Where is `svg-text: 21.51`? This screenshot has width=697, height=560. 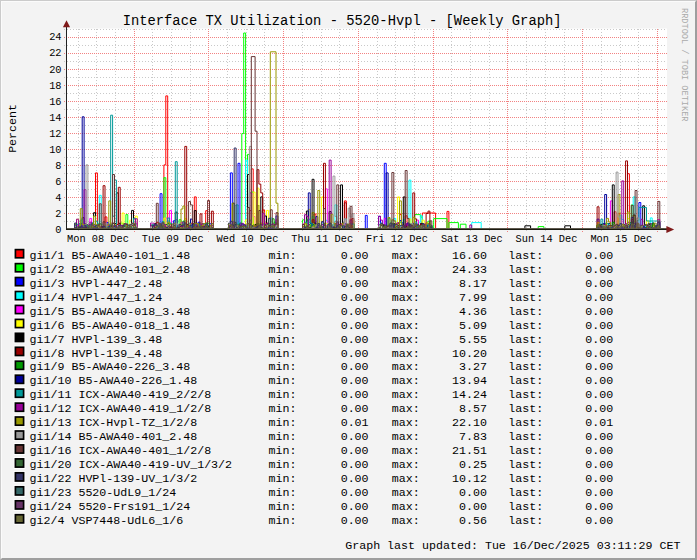 svg-text: 21.51 is located at coordinates (470, 450).